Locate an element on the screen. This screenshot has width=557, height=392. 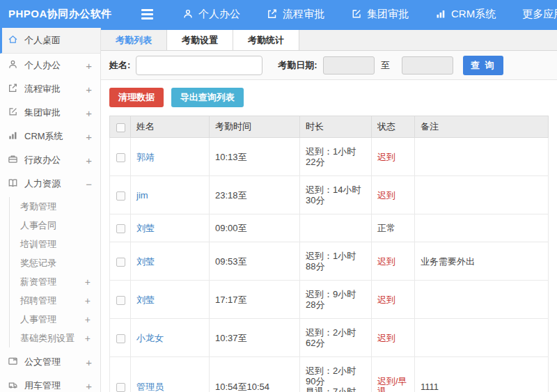
app-logo: PHPOA协同办公软件 is located at coordinates (50, 14).